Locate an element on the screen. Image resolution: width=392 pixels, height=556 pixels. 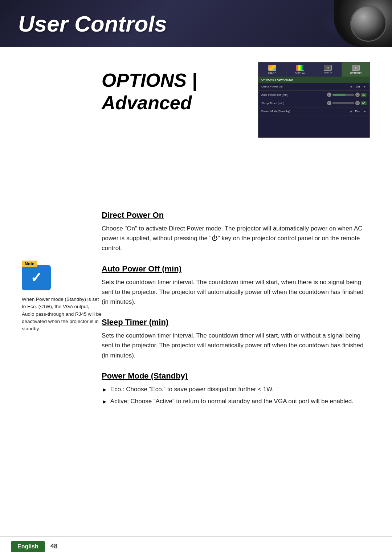
section-power-mode-body: ► Eco.: Choose “Eco.” to save power diss… is located at coordinates (236, 396).